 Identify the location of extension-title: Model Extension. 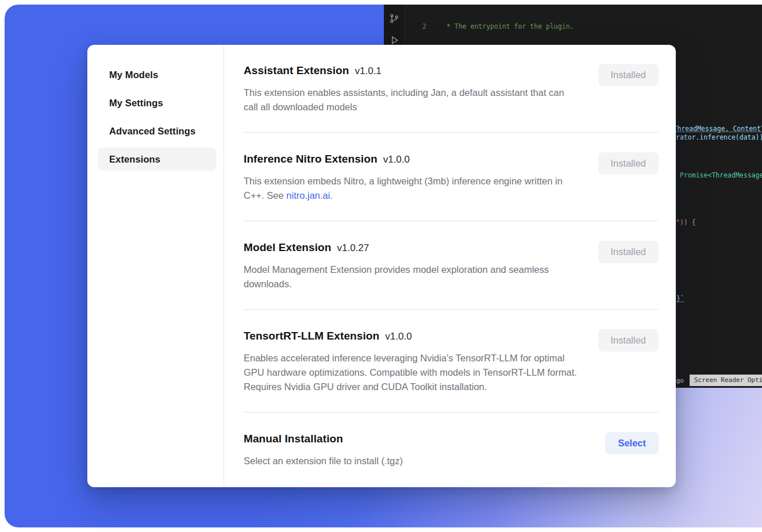
(287, 247).